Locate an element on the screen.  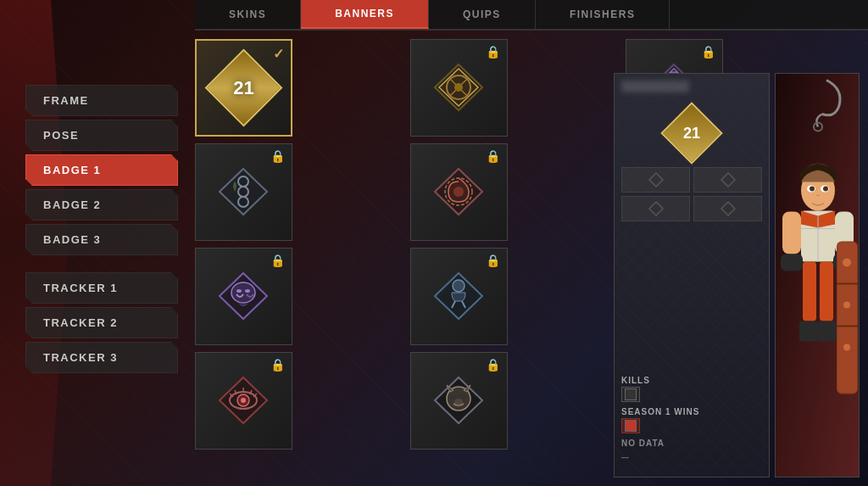
sidebar-item-tracker3: TRACKER 3 is located at coordinates (102, 358).